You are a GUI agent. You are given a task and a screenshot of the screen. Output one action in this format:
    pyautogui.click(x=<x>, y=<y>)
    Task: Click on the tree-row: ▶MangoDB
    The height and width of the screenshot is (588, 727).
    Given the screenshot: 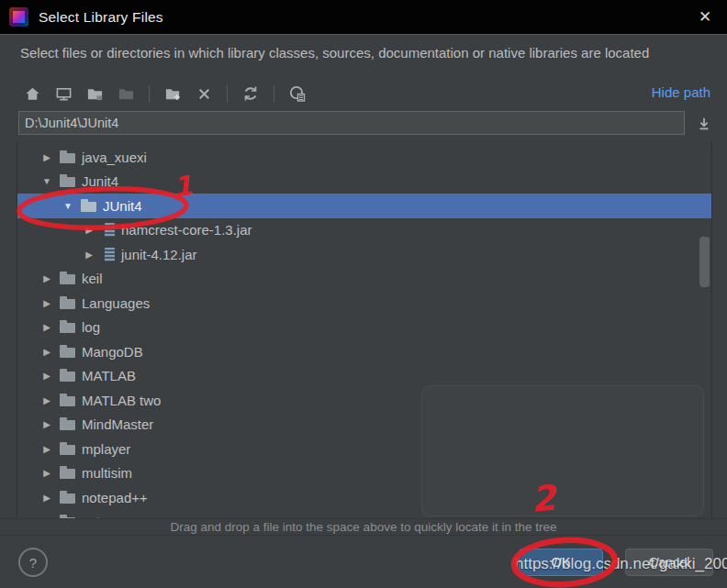 What is the action you would take?
    pyautogui.click(x=364, y=352)
    